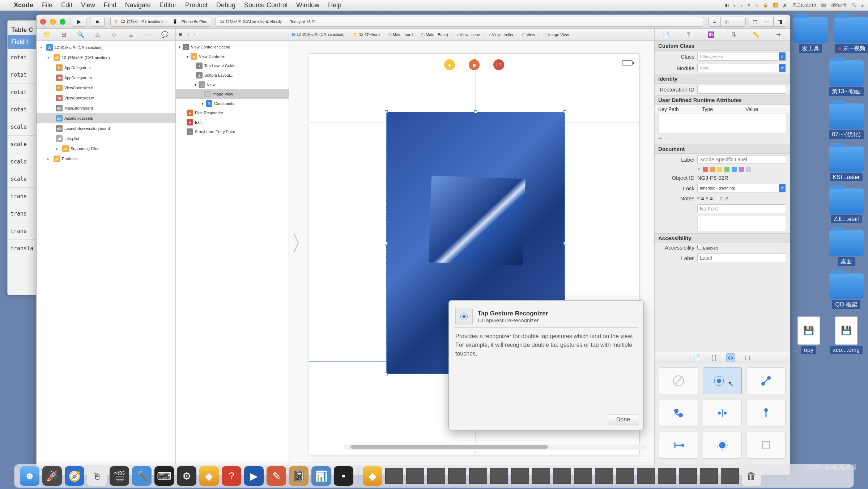 The image size is (868, 489). I want to click on identity-inspector-tab: 🆔, so click(711, 35).